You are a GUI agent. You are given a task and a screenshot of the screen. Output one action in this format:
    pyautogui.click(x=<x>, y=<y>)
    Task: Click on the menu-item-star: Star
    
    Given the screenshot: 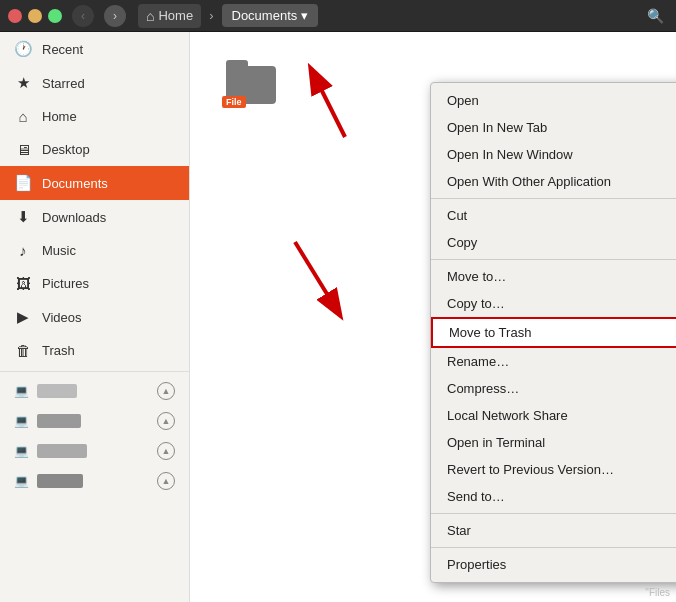 What is the action you would take?
    pyautogui.click(x=554, y=530)
    